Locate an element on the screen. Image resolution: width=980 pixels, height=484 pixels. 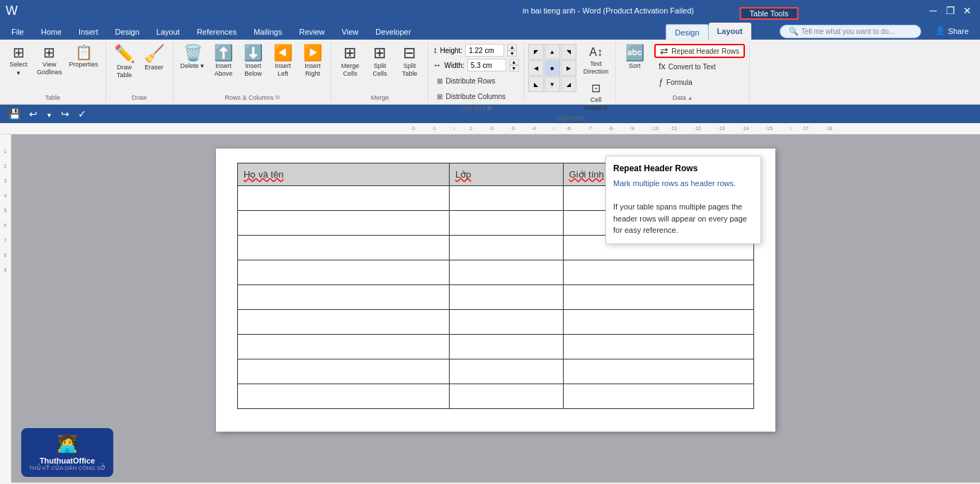
height-spin-up: ▲ is located at coordinates (512, 47).